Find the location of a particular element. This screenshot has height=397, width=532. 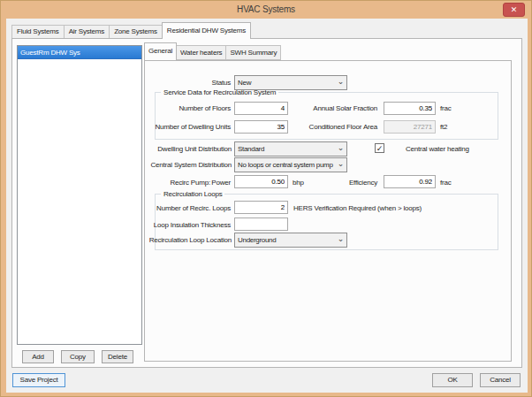

pump-power-input is located at coordinates (262, 182).